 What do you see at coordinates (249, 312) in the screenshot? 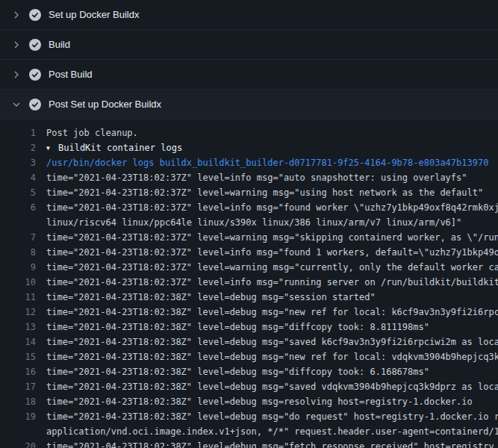
I see `log-line: 12time="2021-04-23T18:02:38Z" level=debu…` at bounding box center [249, 312].